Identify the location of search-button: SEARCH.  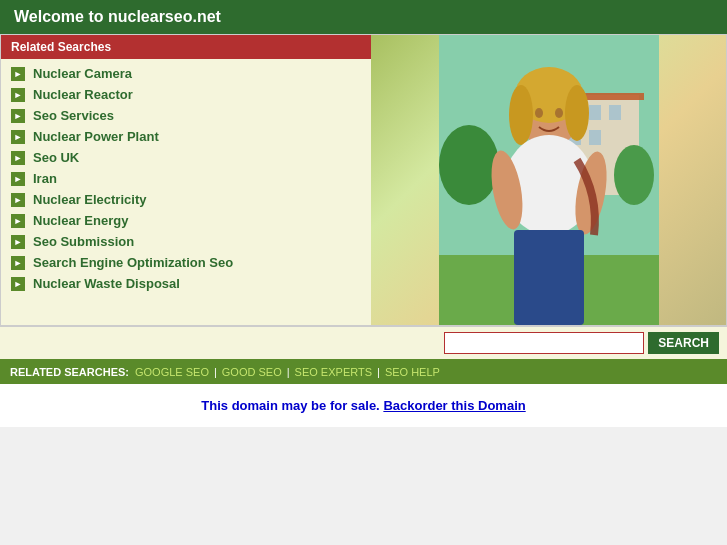
(684, 343).